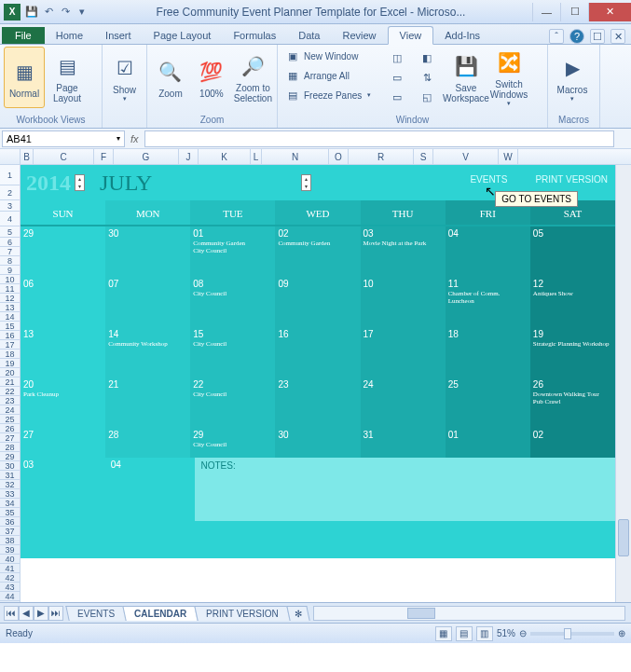 The image size is (631, 672). I want to click on calendar-cell: 09, so click(317, 302).